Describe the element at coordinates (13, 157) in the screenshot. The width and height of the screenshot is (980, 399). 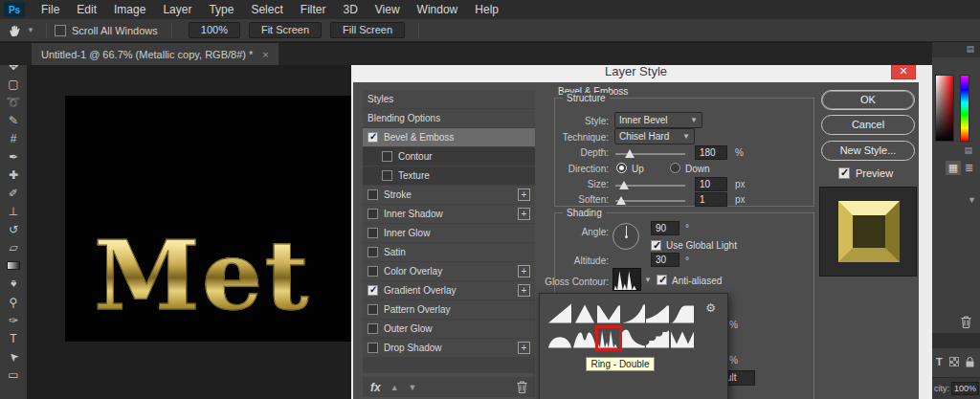
I see `eyedropper-tool-icon: ✒` at that location.